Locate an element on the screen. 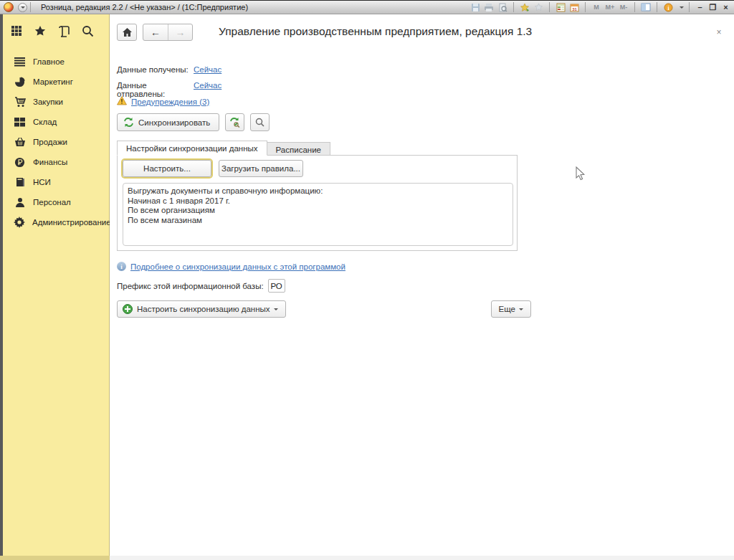  search-events-button is located at coordinates (259, 122).